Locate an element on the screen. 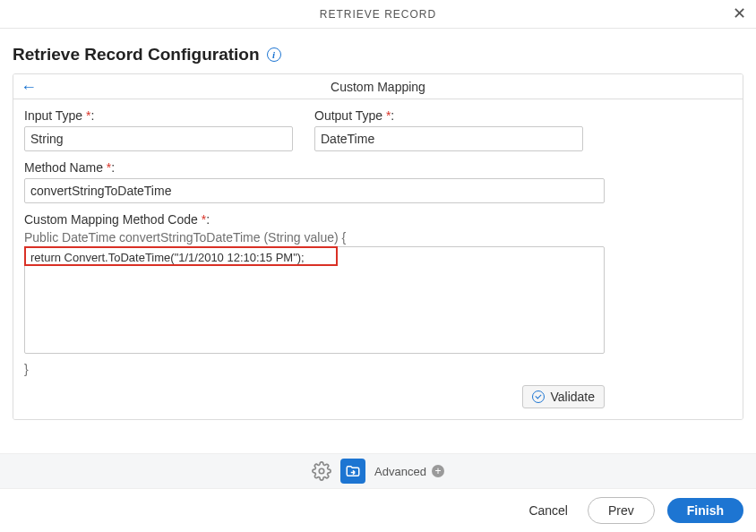 This screenshot has width=756, height=532. window-title: RETRIEVE RECORD is located at coordinates (378, 14).